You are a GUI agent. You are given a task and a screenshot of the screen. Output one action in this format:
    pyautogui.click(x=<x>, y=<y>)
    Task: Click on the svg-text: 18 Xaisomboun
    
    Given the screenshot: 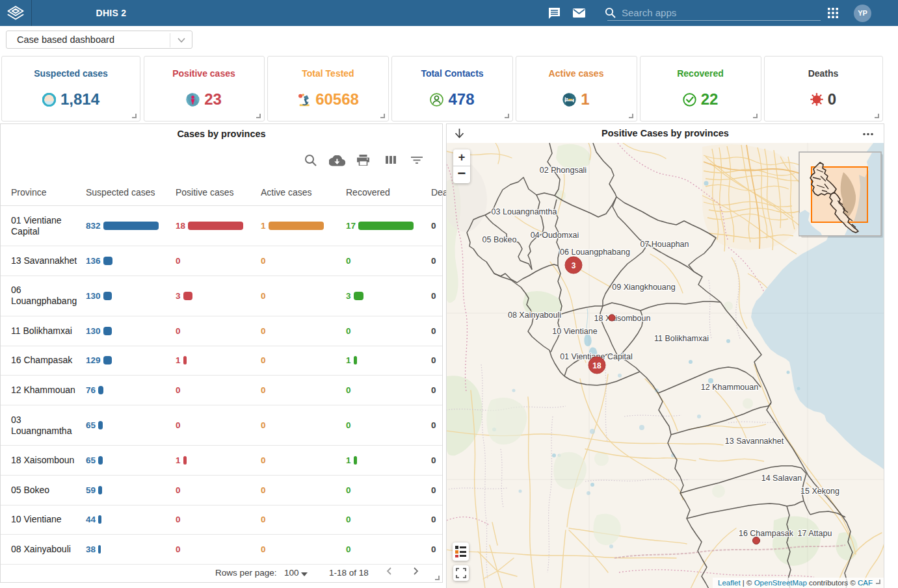 What is the action you would take?
    pyautogui.click(x=623, y=318)
    